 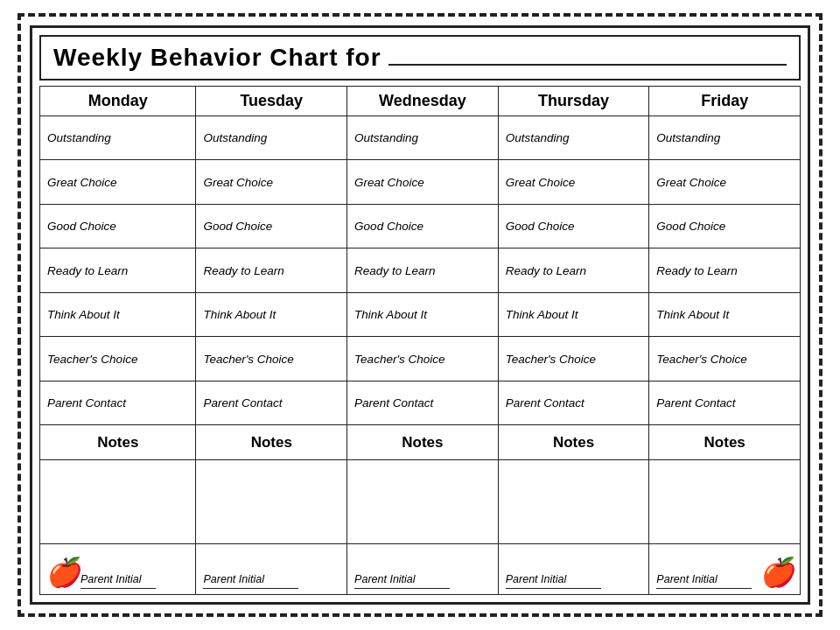 I want to click on col-header-tuesday: Tuesday, so click(x=271, y=102).